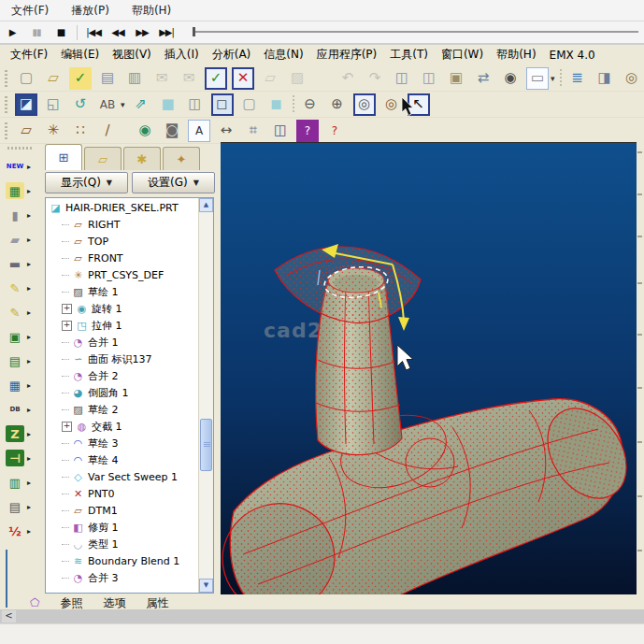  Describe the element at coordinates (337, 105) in the screenshot. I see `zoom-in-button: ⊕` at that location.